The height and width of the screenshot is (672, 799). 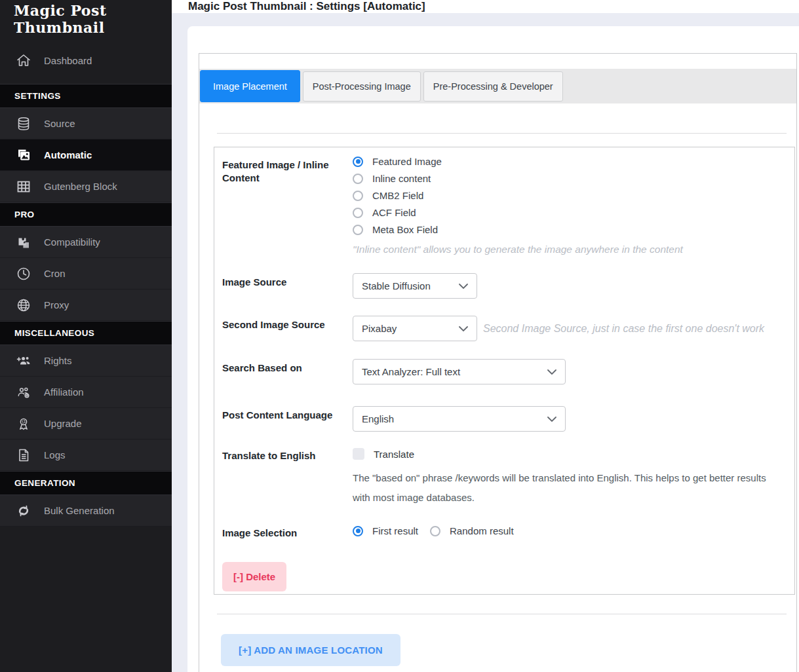 I want to click on sidebar-item-bulk-generation: Bulk Generation, so click(x=86, y=511).